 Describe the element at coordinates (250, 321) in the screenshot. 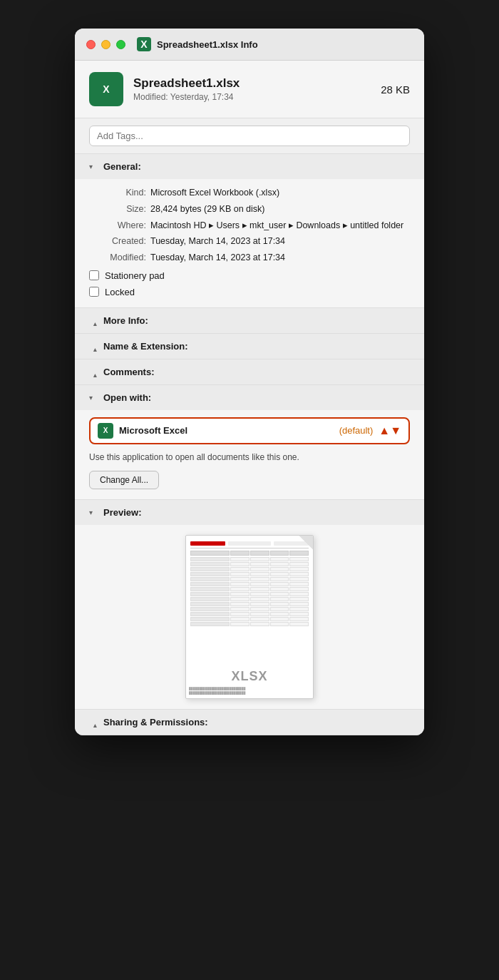

I see `more-info-section: ▸ More Info:` at that location.